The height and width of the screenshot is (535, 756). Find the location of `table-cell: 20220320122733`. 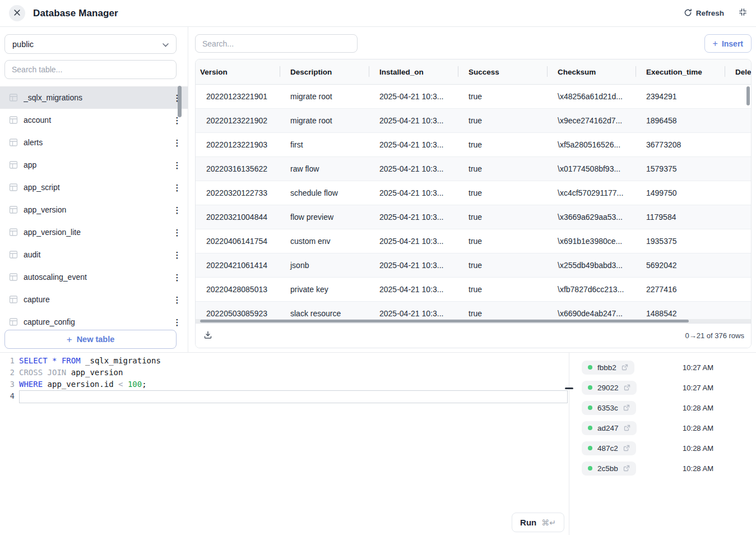

table-cell: 20220320122733 is located at coordinates (238, 193).